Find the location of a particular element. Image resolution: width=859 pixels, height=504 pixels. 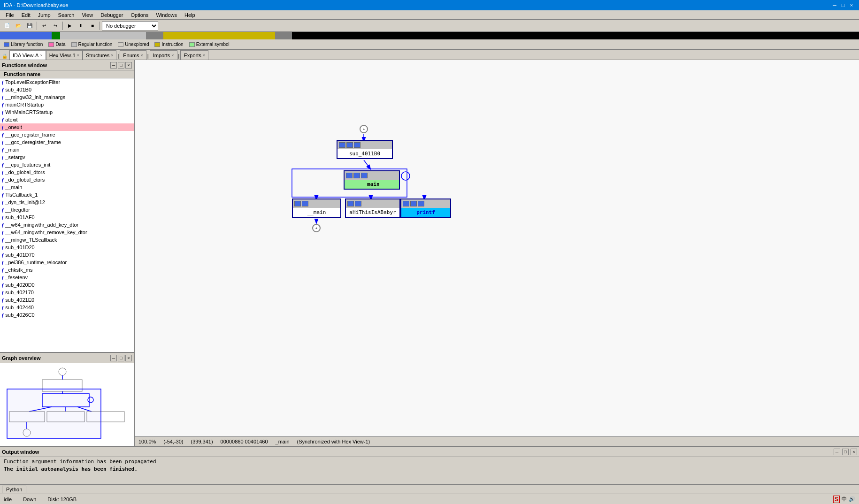

function-name: __w64_mingwthr_remove_key_dtor is located at coordinates (46, 232).